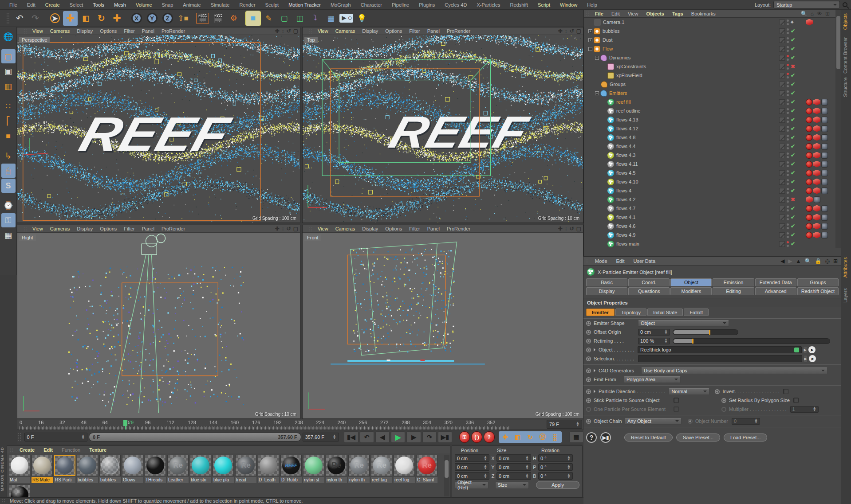 This screenshot has width=851, height=504. I want to click on object-row-reef-fill: reef fill✔, so click(713, 102).